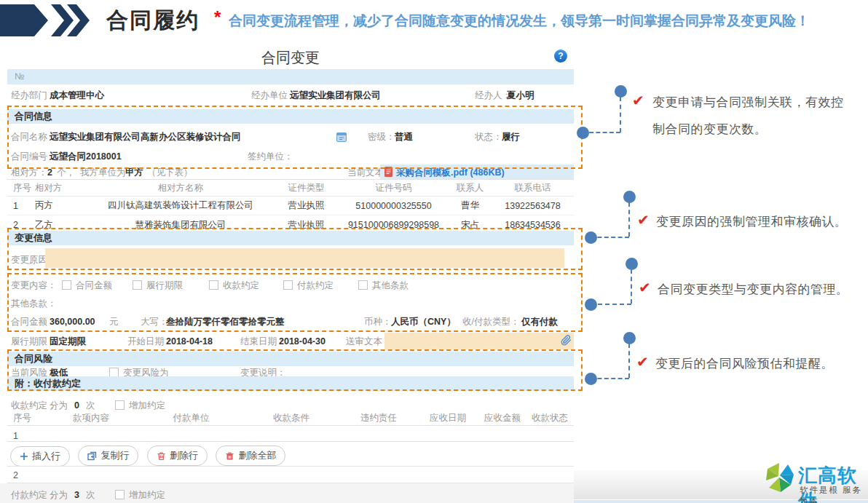 The width and height of the screenshot is (868, 503). I want to click on amount-words-value: 叁拾陆万零仟零佰零拾零元整, so click(226, 322).